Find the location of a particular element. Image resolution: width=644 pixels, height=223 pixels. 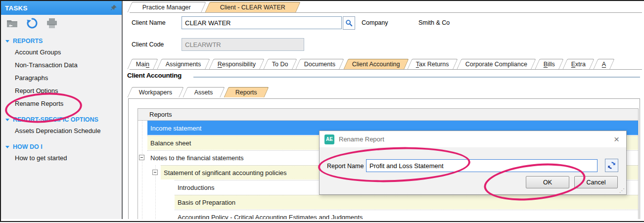

sidebar-section-reports: REPORTS is located at coordinates (61, 41).